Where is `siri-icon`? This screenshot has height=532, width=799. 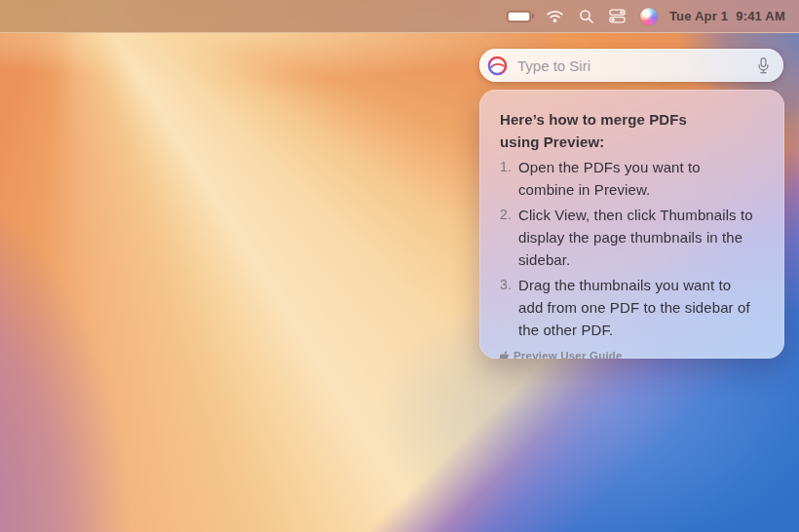
siri-icon is located at coordinates (649, 17).